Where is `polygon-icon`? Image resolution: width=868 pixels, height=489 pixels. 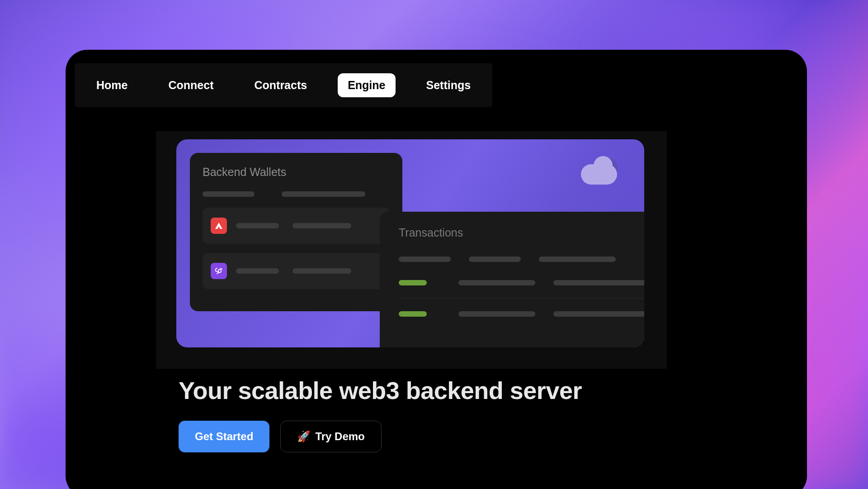
polygon-icon is located at coordinates (219, 271).